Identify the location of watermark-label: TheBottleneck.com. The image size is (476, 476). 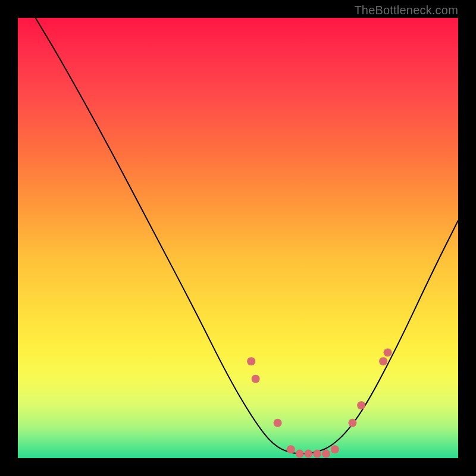
(406, 11).